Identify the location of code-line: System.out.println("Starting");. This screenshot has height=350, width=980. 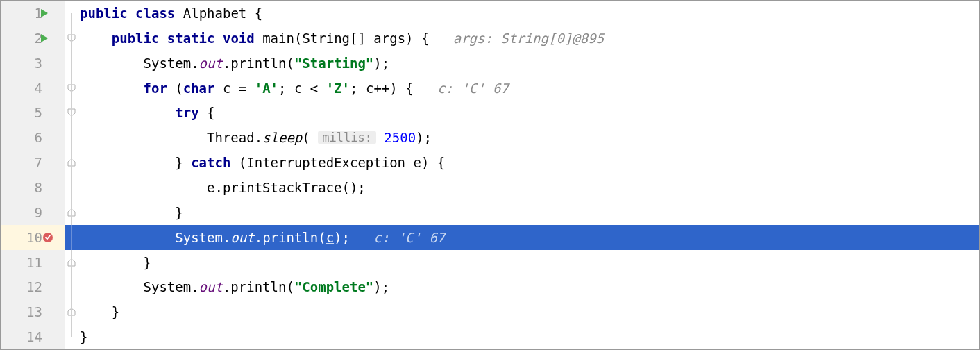
(528, 63).